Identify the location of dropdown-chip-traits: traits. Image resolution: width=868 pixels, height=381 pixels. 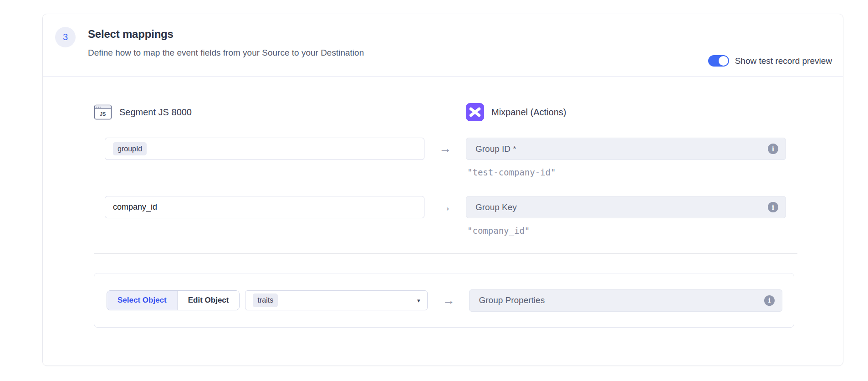
(265, 300).